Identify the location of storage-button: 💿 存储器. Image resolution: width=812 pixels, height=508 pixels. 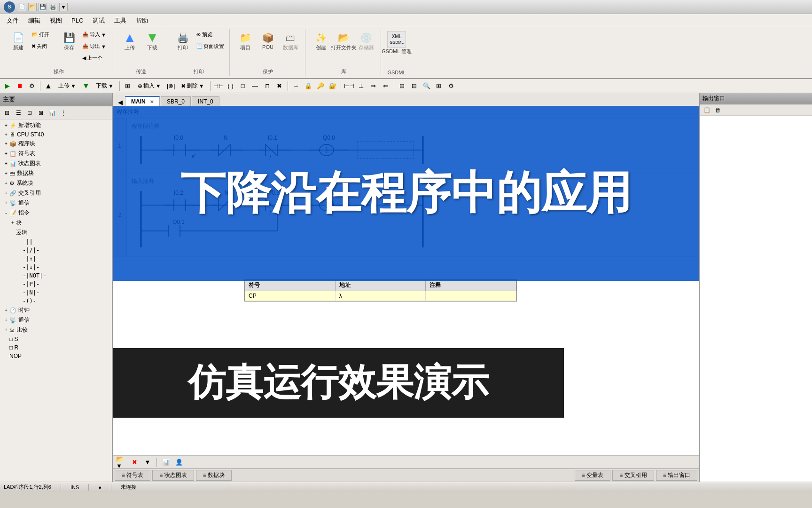
(366, 41).